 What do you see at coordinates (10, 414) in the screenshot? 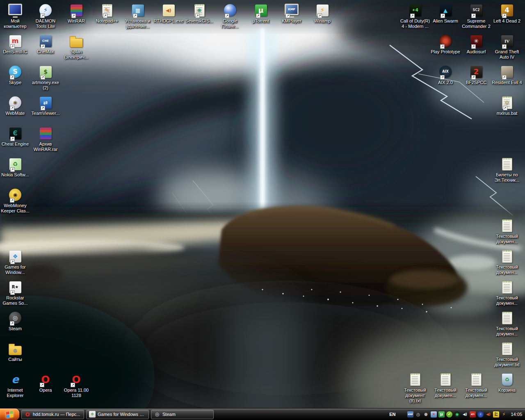
I see `start-button` at bounding box center [10, 414].